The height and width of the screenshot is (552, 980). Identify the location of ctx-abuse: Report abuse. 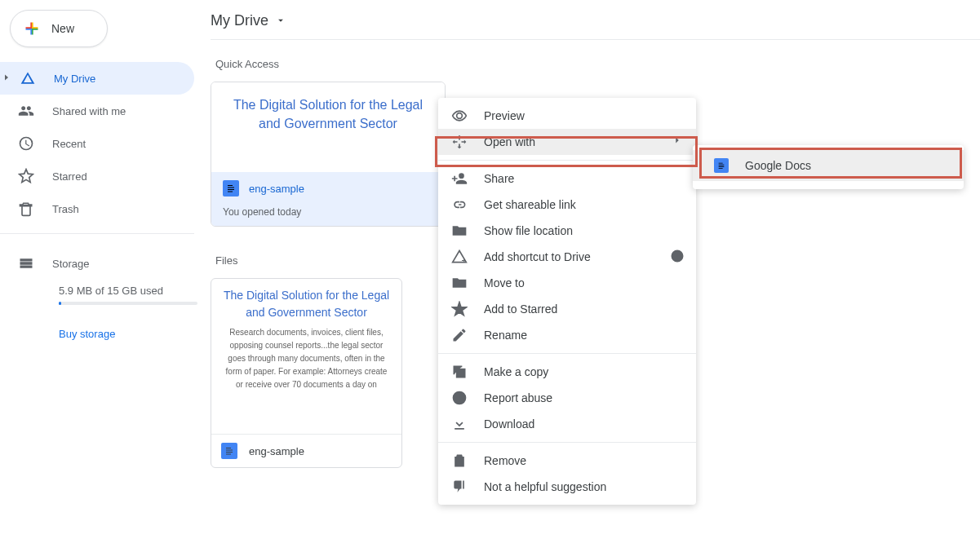
(567, 398).